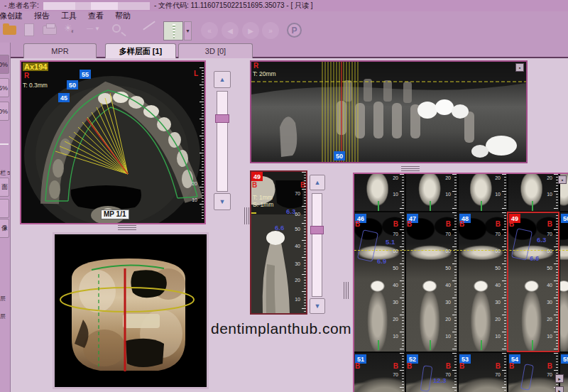 This screenshot has width=568, height=392. Describe the element at coordinates (187, 31) in the screenshot. I see `implant-tool-dropdown: ▼` at that location.